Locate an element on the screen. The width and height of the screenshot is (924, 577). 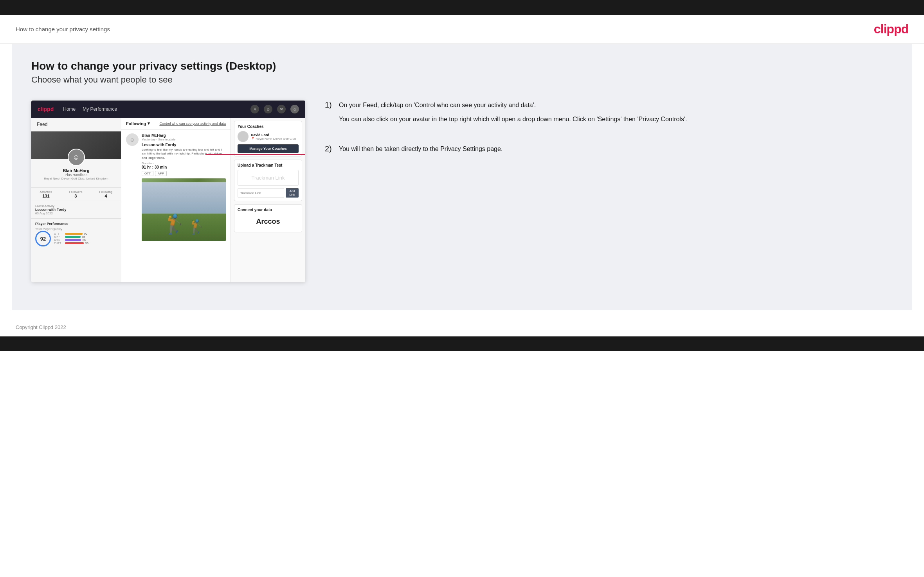
stat-followers-value: 3 is located at coordinates (76, 196).